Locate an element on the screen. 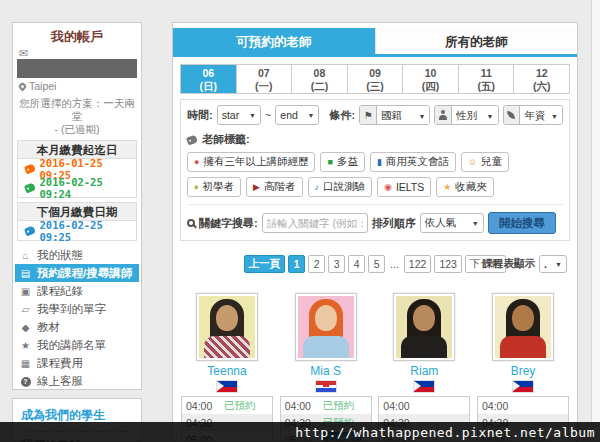  teacher-tabs: 可預約的老師 所有的老師 is located at coordinates (375, 42).